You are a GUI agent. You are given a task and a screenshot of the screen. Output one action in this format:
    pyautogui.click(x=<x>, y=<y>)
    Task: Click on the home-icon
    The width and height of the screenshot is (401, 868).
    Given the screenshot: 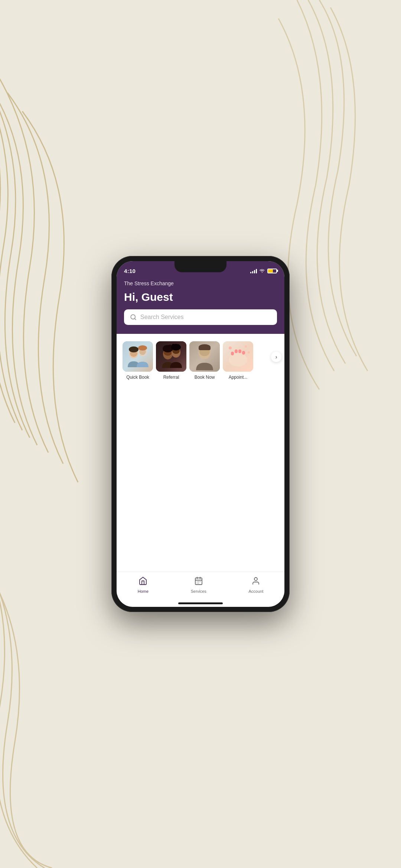 What is the action you would take?
    pyautogui.click(x=143, y=582)
    